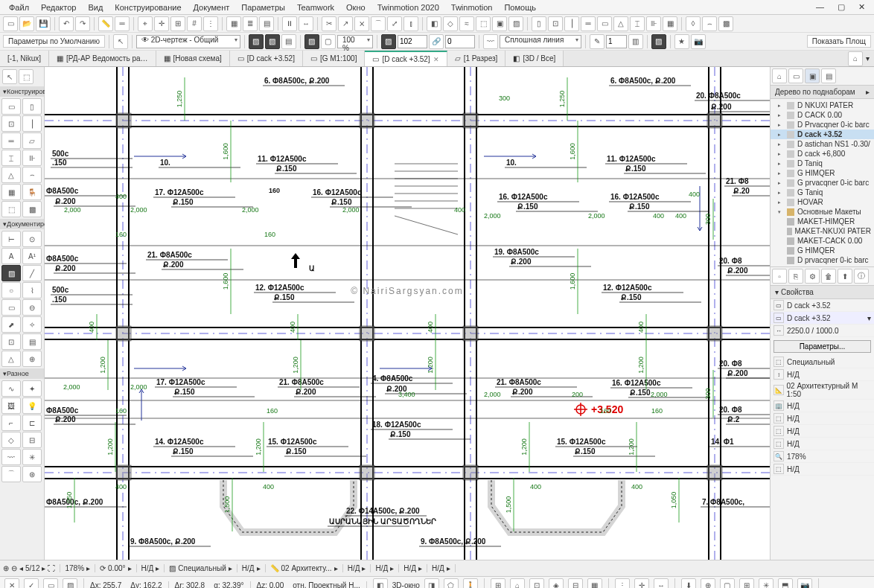 This screenshot has height=588, width=874. What do you see at coordinates (249, 569) in the screenshot?
I see `sb-nd2: Н/Д` at bounding box center [249, 569].